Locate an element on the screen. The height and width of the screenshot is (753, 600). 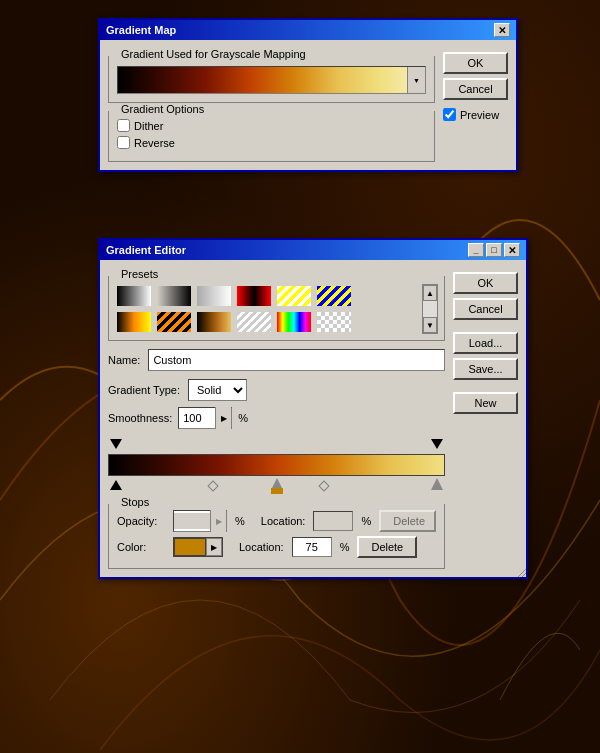
opacity-row: Opacity: ▶ % Location: % Delete is located at coordinates (276, 521).